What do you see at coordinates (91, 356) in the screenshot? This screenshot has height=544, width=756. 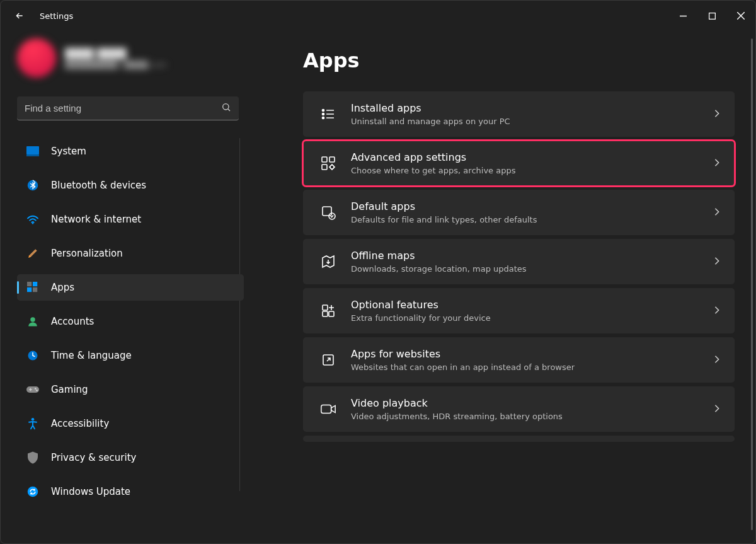 I see `sidebar-item-label: Time & language` at bounding box center [91, 356].